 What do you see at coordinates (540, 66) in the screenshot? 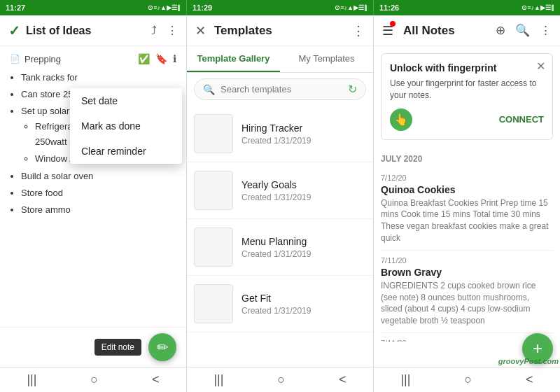
I see `close-fingerprint-icon: ✕` at bounding box center [540, 66].